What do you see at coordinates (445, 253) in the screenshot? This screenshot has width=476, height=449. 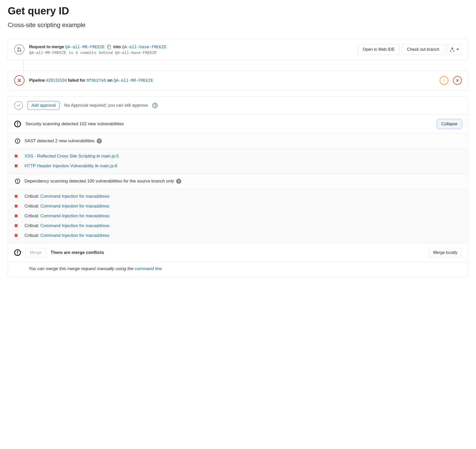 I see `merge-locally-button: Merge locally` at bounding box center [445, 253].